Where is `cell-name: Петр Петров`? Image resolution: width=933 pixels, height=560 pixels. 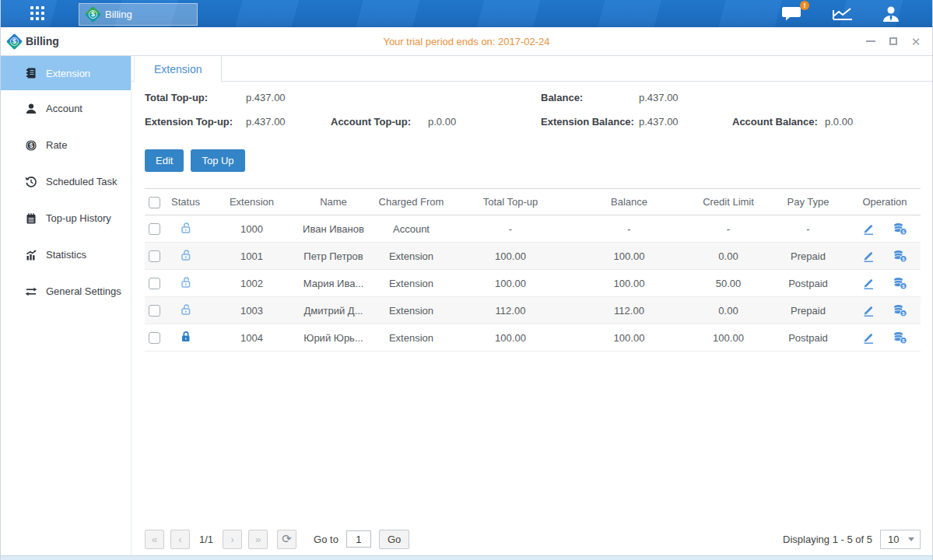
cell-name: Петр Петров is located at coordinates (333, 257).